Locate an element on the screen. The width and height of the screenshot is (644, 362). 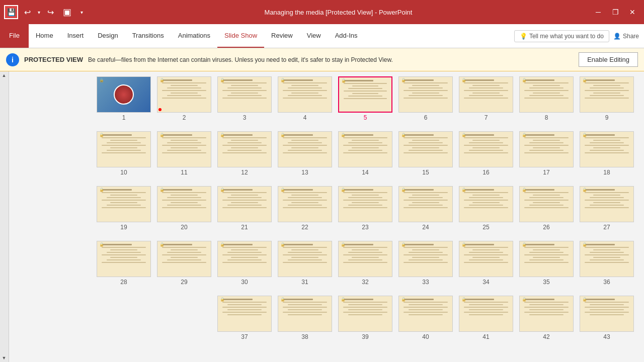
list-item: 🔒10 is located at coordinates (124, 154).